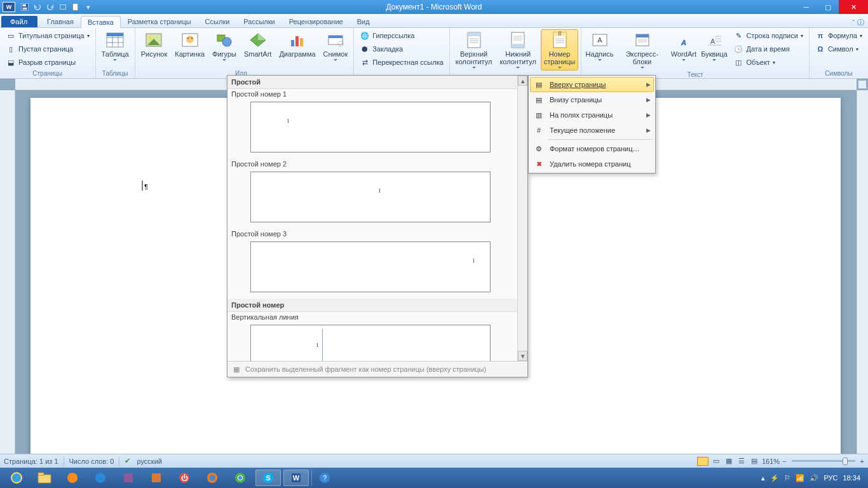 This screenshot has height=488, width=868. What do you see at coordinates (703, 461) in the screenshot?
I see `view-print-icon` at bounding box center [703, 461].